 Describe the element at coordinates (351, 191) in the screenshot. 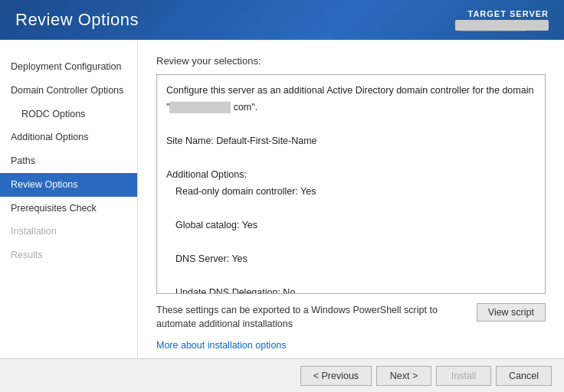

I see `review-rodc: Read-only domain controller: Yes` at that location.